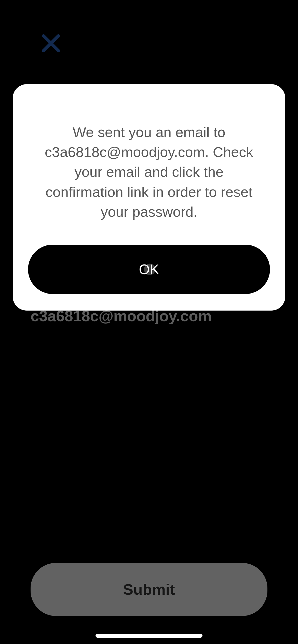 The width and height of the screenshot is (298, 644). What do you see at coordinates (149, 172) in the screenshot?
I see `modal-message: We sent you an email to c3a6818c@moodjoy…` at bounding box center [149, 172].